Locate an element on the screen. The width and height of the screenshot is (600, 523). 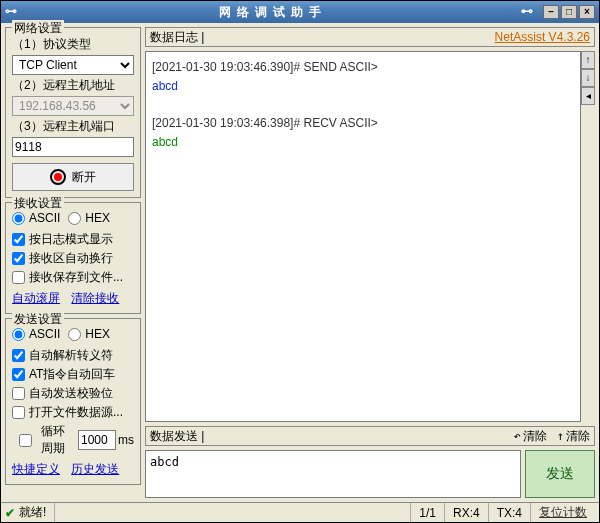
window-title: 网络调试助手 is located at coordinates (273, 12).